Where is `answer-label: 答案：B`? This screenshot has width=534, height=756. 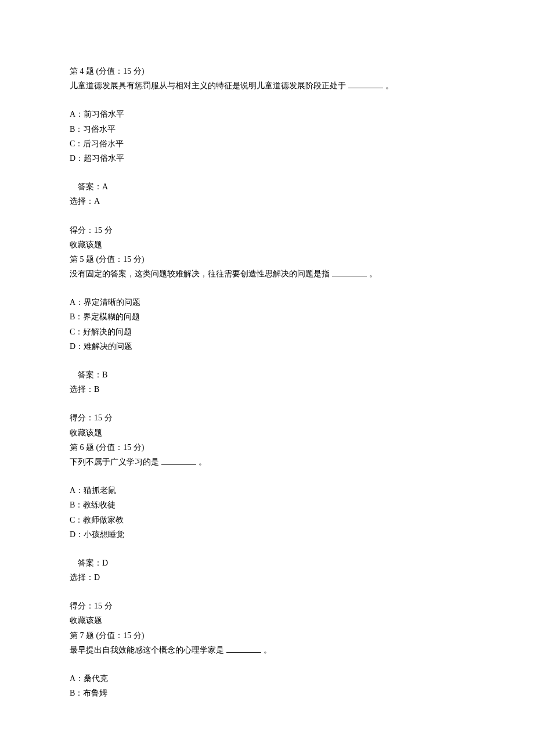 answer-label: 答案：B is located at coordinates (267, 375).